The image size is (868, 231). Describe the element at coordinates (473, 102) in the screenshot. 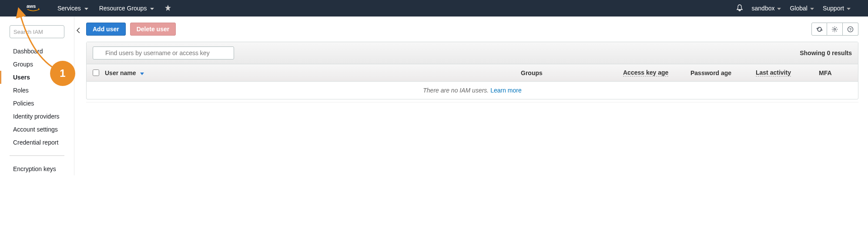

I see `shadow-divider` at that location.